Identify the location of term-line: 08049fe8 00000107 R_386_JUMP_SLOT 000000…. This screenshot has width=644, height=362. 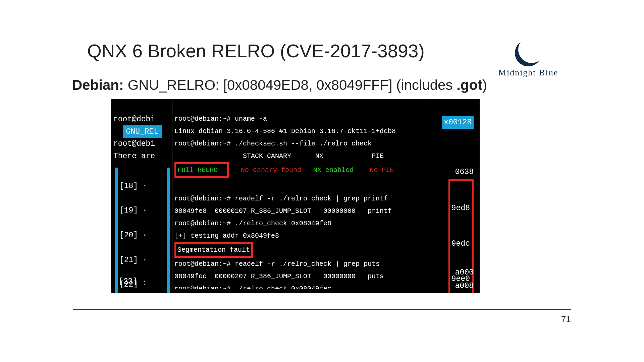
(283, 211).